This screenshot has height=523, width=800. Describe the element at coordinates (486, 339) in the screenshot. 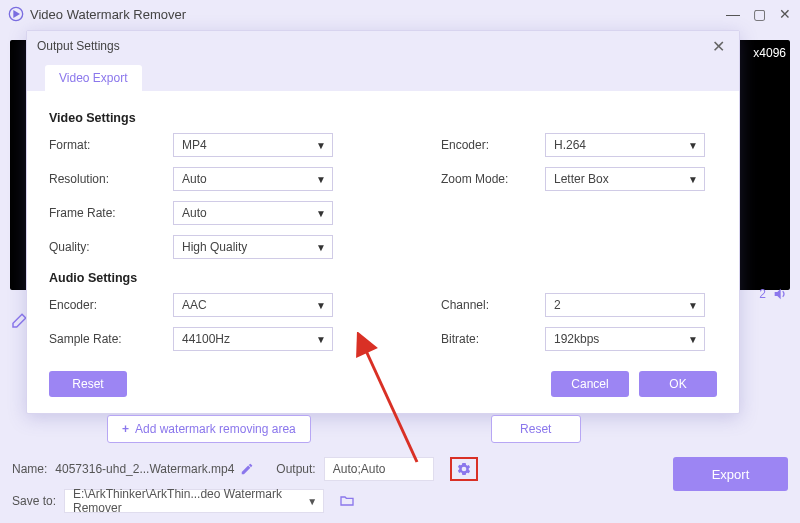

I see `label-bitrate: Bitrate:` at that location.